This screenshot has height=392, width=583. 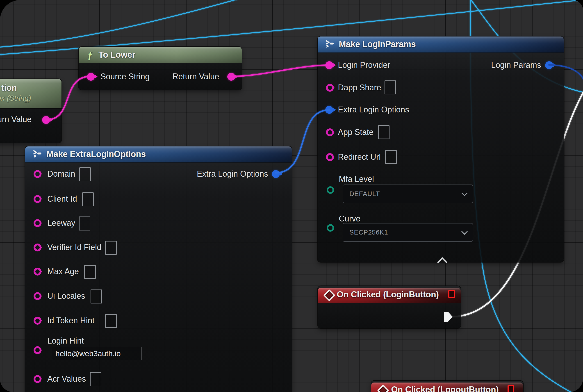 I want to click on label-client-id: Client Id, so click(x=62, y=199).